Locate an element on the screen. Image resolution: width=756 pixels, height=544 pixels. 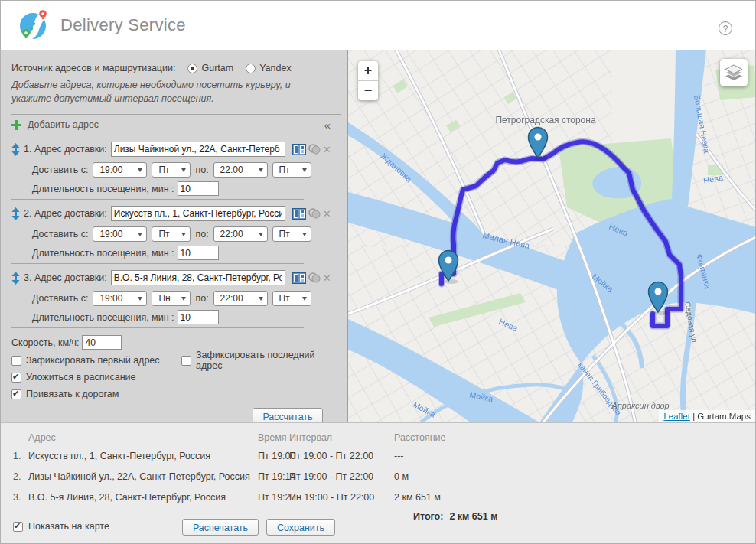
row-interval: Пт 19:00 - Пт 22:00 is located at coordinates (341, 477).